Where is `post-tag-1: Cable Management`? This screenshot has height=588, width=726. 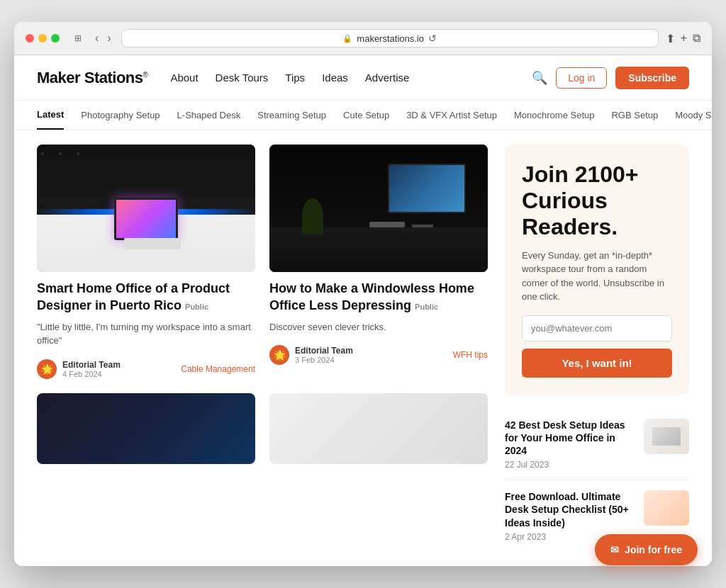
post-tag-1: Cable Management is located at coordinates (218, 369).